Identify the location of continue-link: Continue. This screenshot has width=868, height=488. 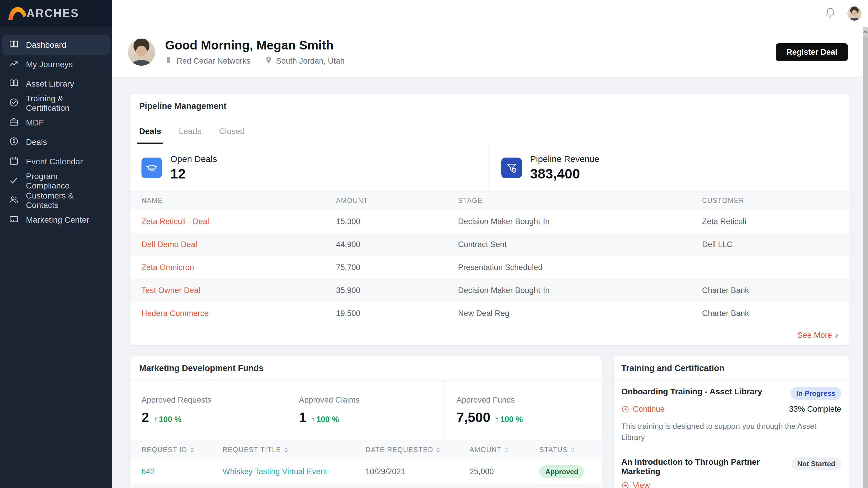
(643, 410).